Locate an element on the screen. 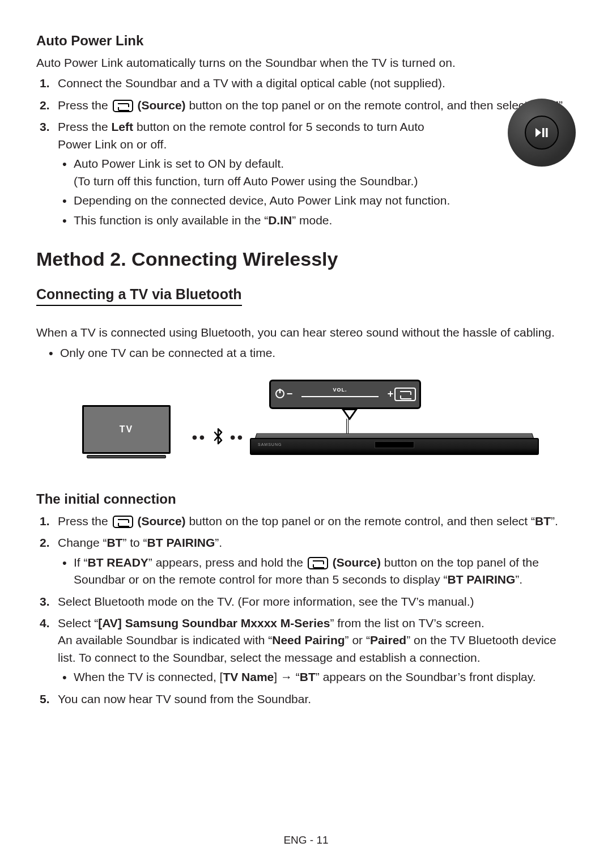 Image resolution: width=612 pixels, height=868 pixels. bullet-item: This function is only available in the “… is located at coordinates (325, 220).